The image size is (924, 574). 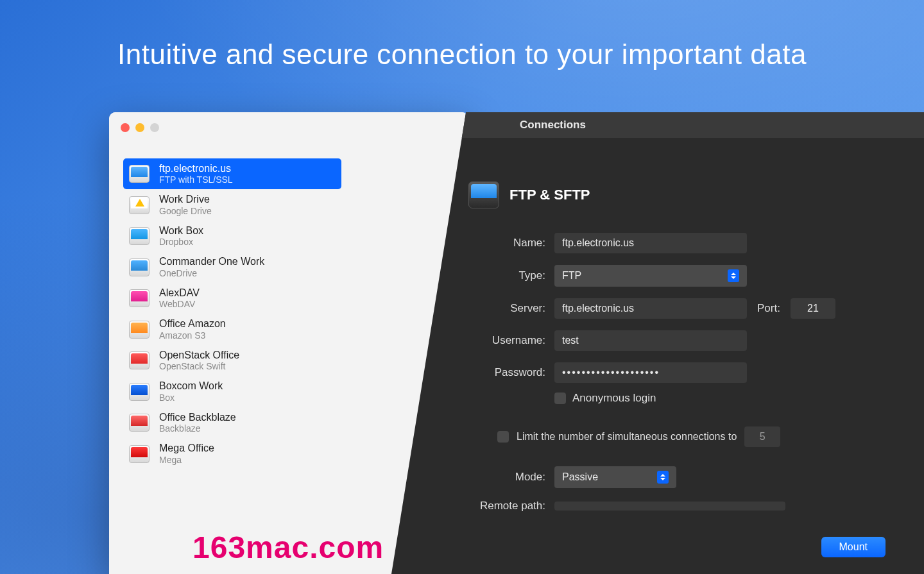 I want to click on list-item-sub: WebDAV, so click(x=180, y=304).